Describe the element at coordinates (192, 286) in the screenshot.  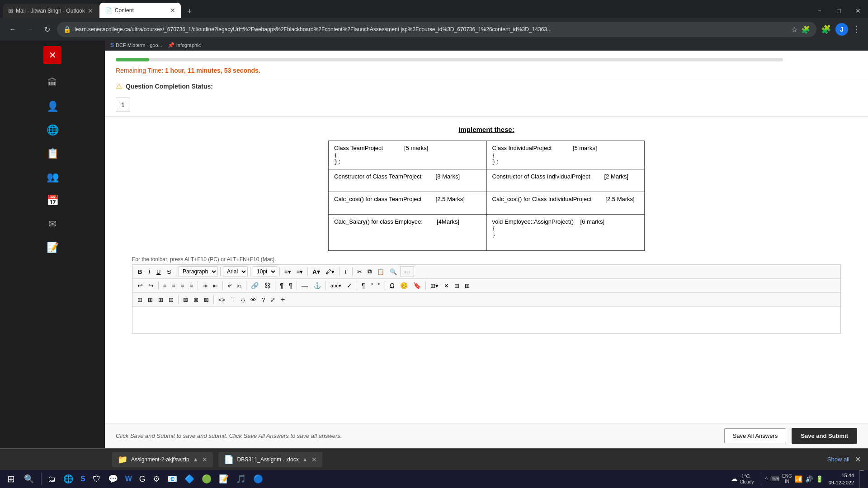
I see `align-justify-button: ≡` at that location.